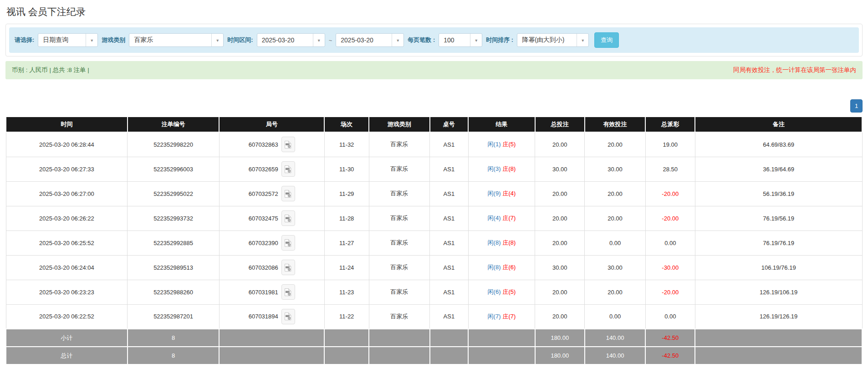  Describe the element at coordinates (615, 267) in the screenshot. I see `cell-valid-bet: 30.00` at that location.